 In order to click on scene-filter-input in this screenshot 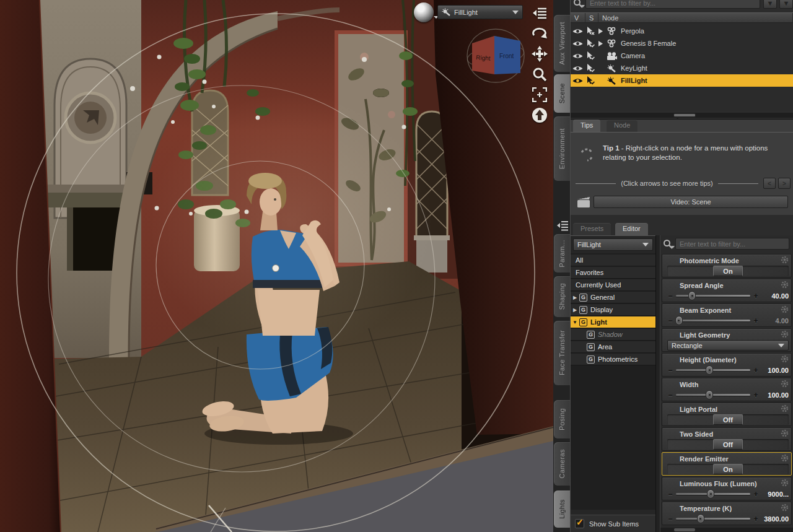, I will do `click(673, 4)`.